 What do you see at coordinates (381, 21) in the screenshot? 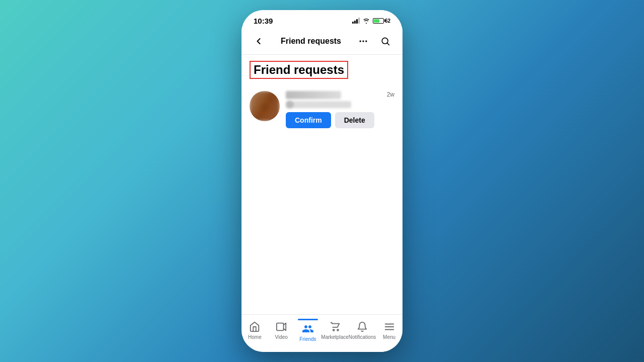
I see `battery-icon: 62` at bounding box center [381, 21].